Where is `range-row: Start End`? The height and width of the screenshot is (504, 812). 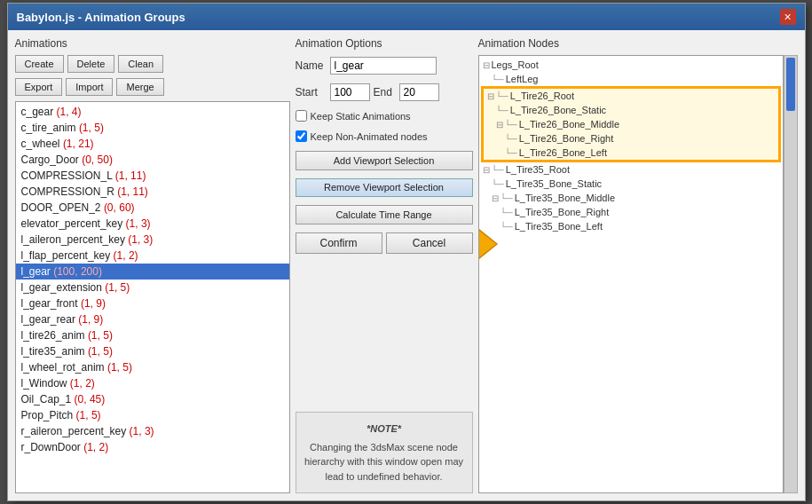
range-row: Start End is located at coordinates (384, 92).